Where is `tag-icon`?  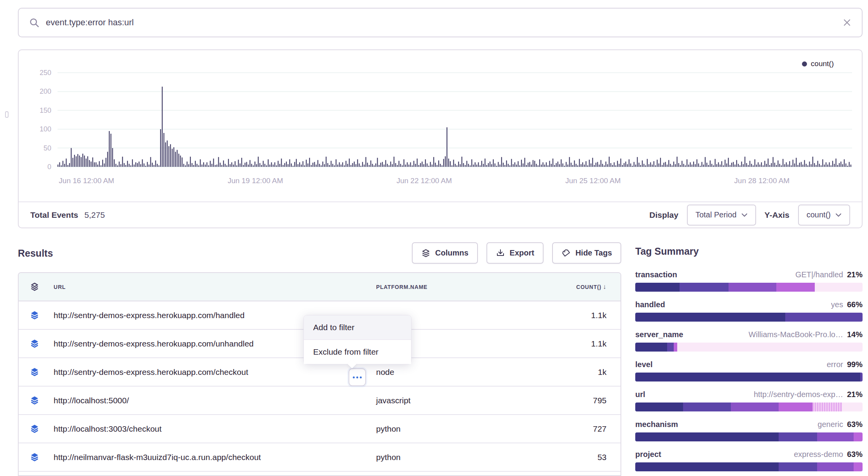
tag-icon is located at coordinates (566, 253).